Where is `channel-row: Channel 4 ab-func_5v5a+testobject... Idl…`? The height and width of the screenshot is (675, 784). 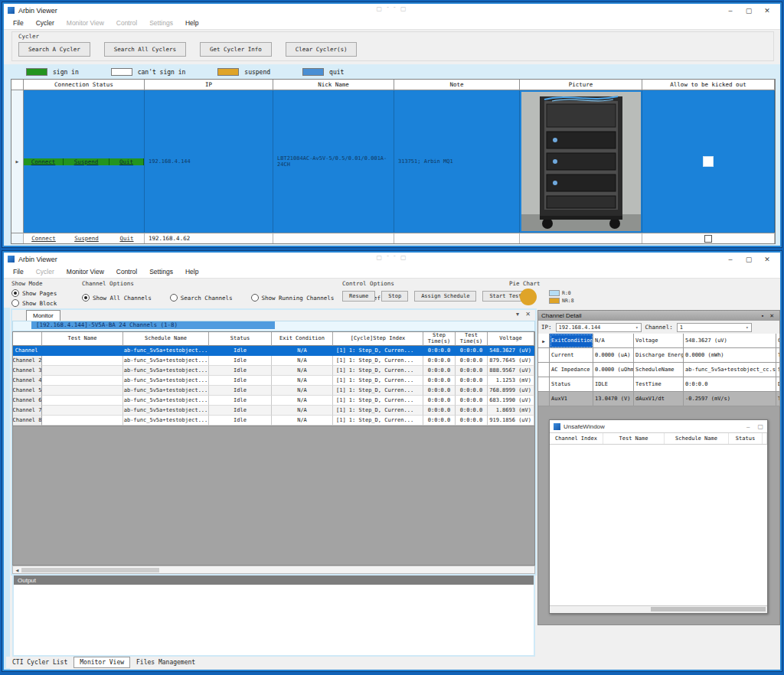 channel-row: Channel 4 ab-func_5v5a+testobject... Idl… is located at coordinates (274, 381).